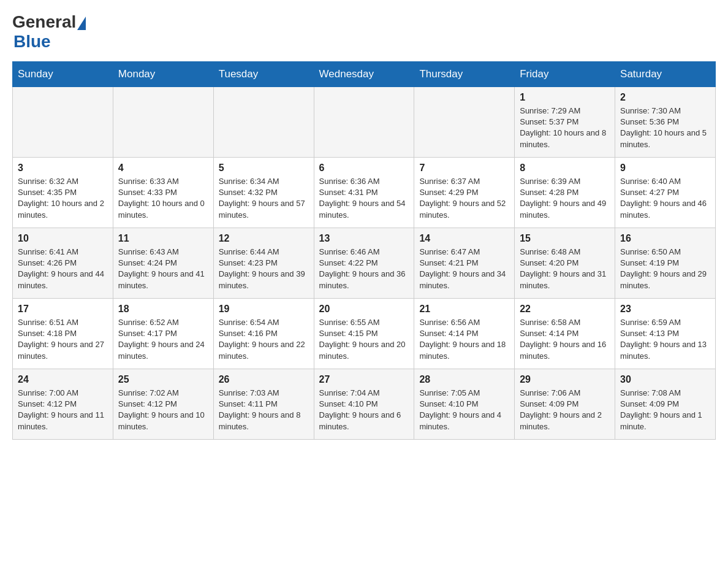  Describe the element at coordinates (264, 309) in the screenshot. I see `day-number: 19` at that location.